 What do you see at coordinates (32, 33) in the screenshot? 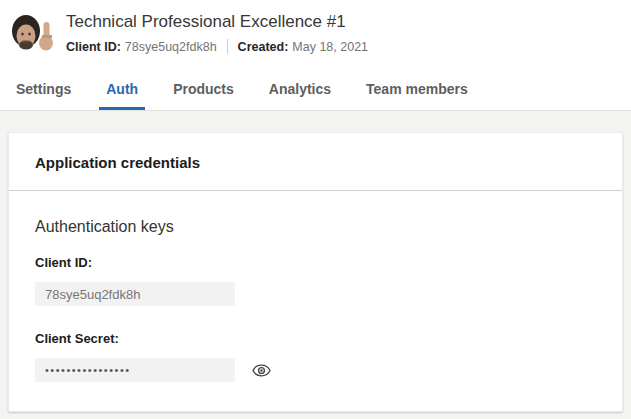
I see `avatar` at bounding box center [32, 33].